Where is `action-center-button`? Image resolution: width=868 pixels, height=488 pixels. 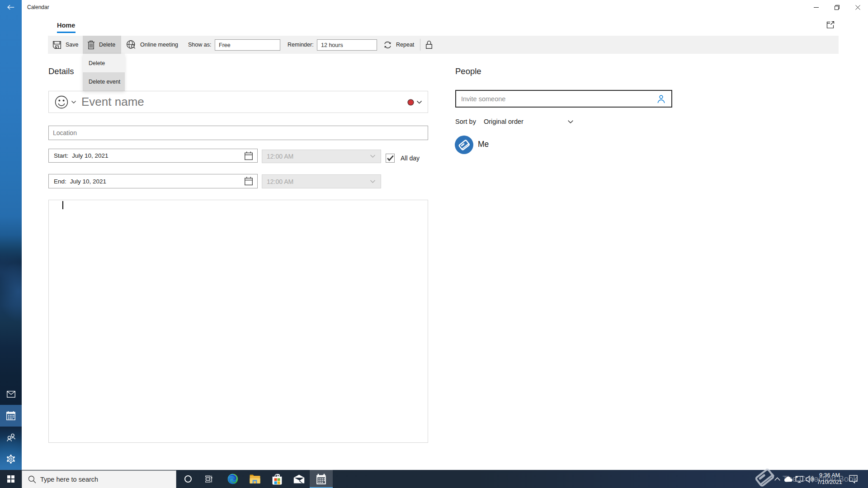
action-center-button is located at coordinates (853, 479).